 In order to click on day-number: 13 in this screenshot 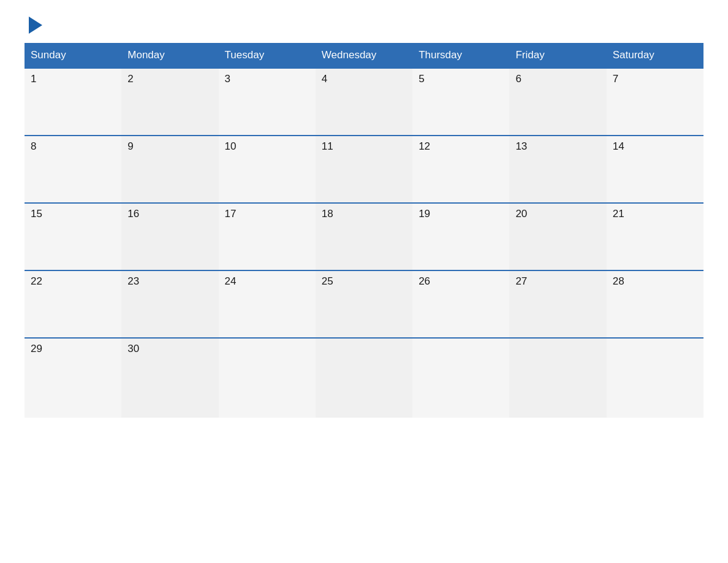, I will do `click(521, 146)`.